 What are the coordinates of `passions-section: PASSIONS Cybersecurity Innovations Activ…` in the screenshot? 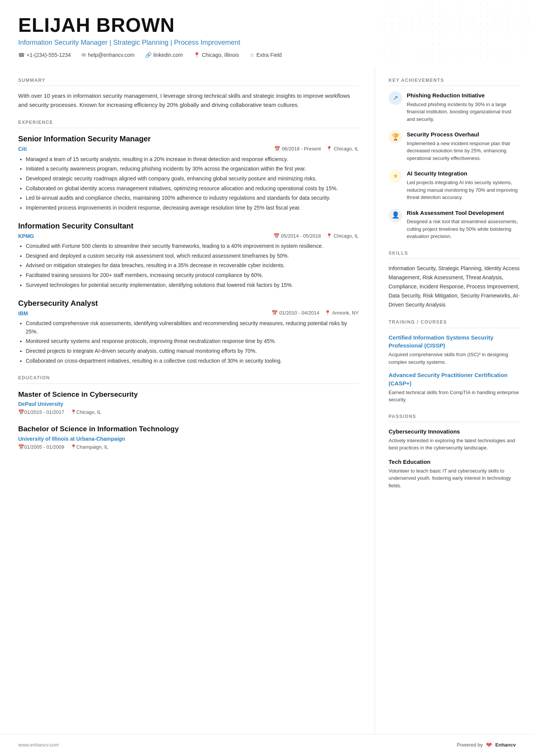 It's located at (454, 451).